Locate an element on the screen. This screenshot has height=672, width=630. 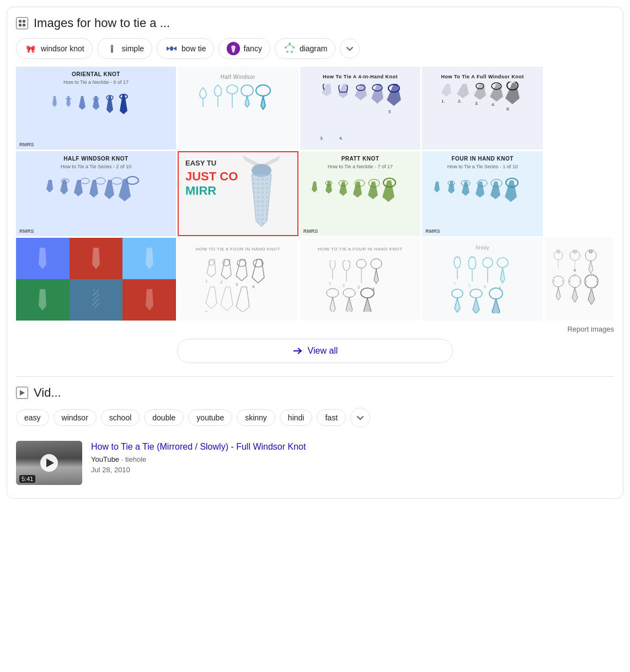
image-dot-diagram is located at coordinates (579, 279).